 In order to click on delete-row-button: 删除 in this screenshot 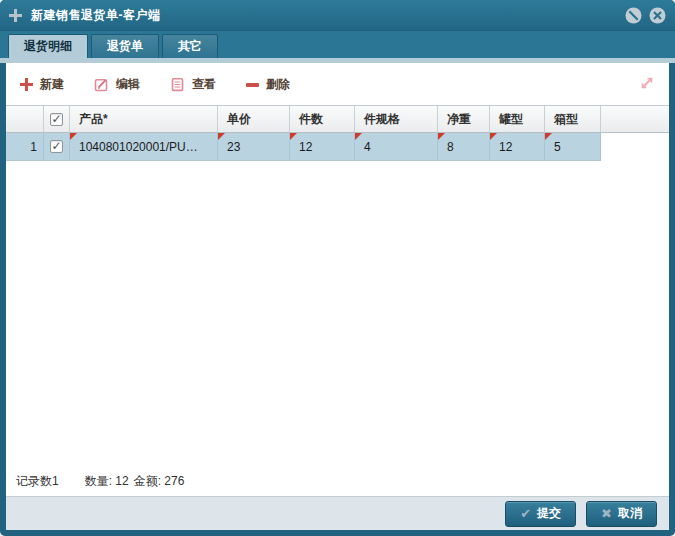, I will do `click(268, 84)`.